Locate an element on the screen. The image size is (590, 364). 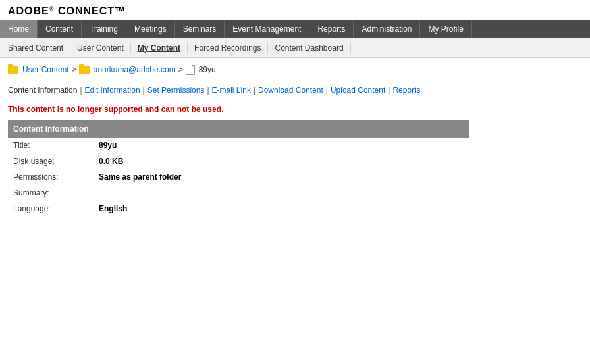
nav-item-reports: Reports is located at coordinates (332, 29).